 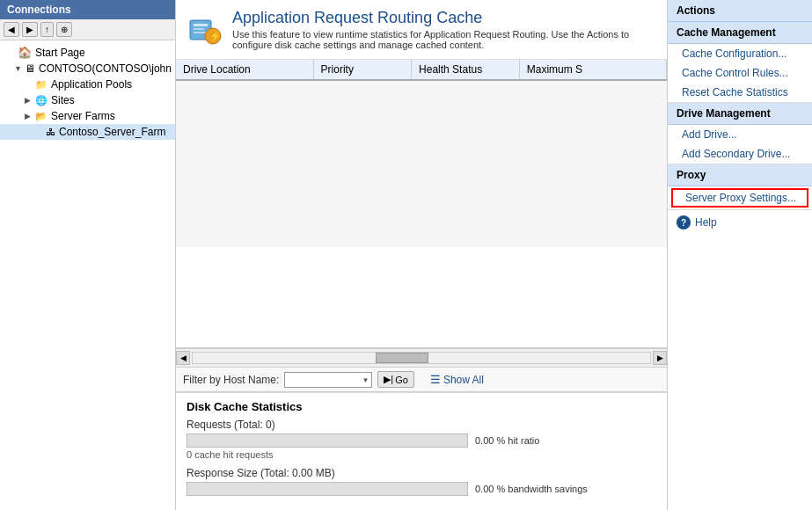 What do you see at coordinates (88, 53) in the screenshot?
I see `sidebar-item-start-page: 🏠 Start Page` at bounding box center [88, 53].